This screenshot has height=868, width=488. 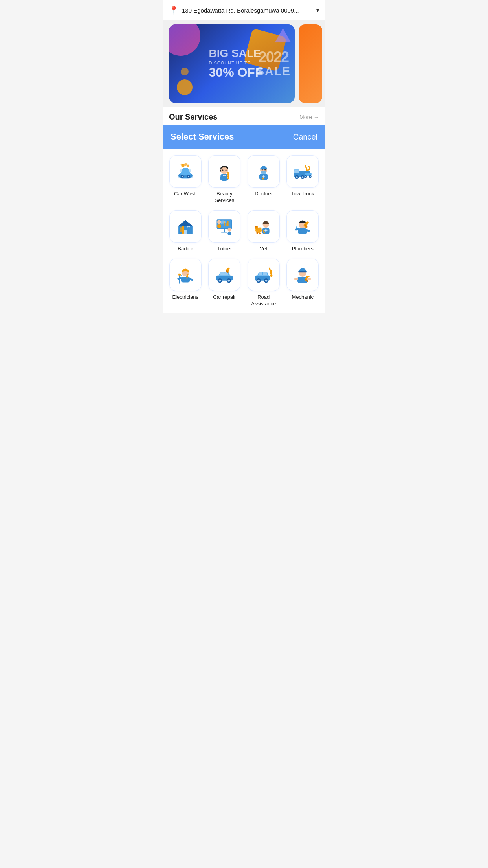 I want to click on tutors-icon, so click(x=224, y=226).